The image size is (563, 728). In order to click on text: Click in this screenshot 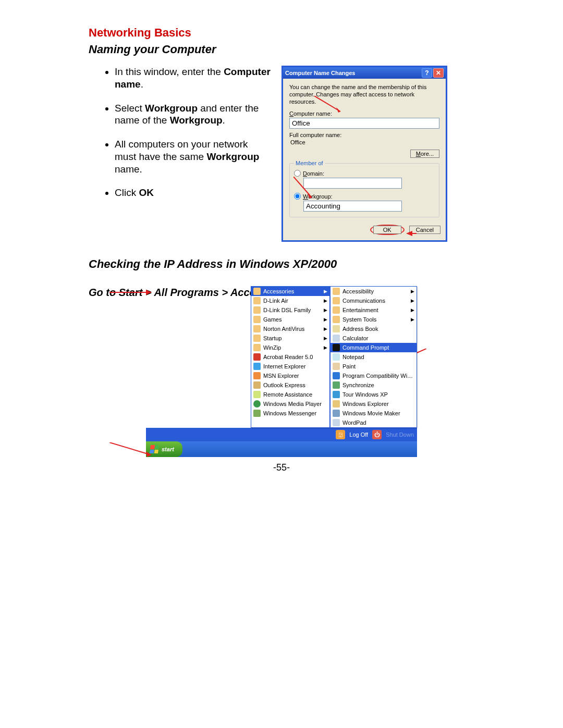, I will do `click(127, 193)`.